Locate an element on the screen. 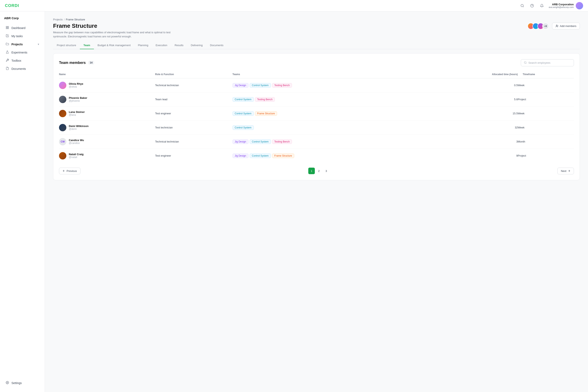 The width and height of the screenshot is (588, 392). tab-team: Team is located at coordinates (87, 46).